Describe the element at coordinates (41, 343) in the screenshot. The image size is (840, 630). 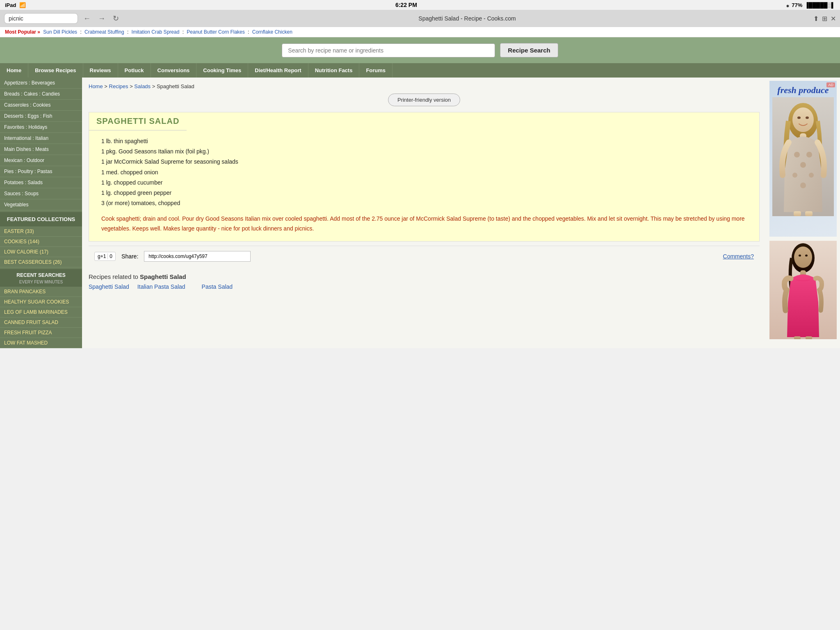
I see `recent-low-fat: LOW FAT MASHED` at that location.